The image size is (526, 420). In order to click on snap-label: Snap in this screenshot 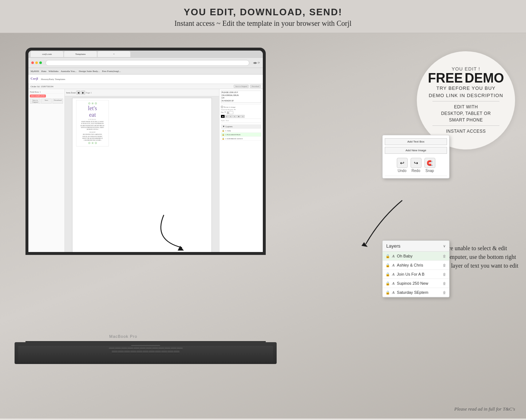, I will do `click(430, 171)`.